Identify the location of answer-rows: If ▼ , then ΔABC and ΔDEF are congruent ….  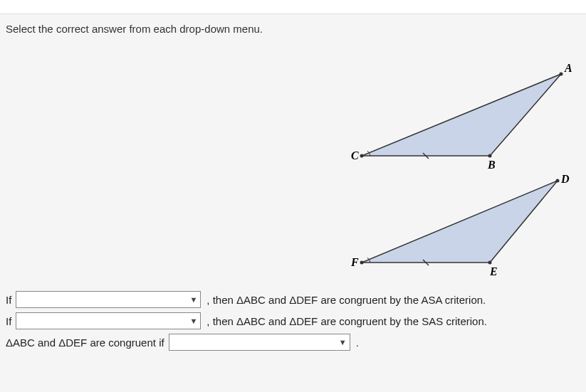
(293, 321).